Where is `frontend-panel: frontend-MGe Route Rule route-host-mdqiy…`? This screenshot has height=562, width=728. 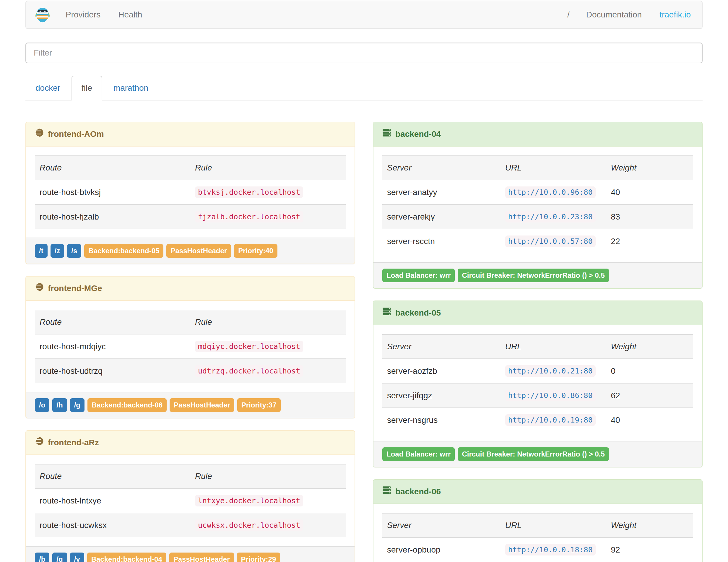
frontend-panel: frontend-MGe Route Rule route-host-mdqiy… is located at coordinates (190, 347).